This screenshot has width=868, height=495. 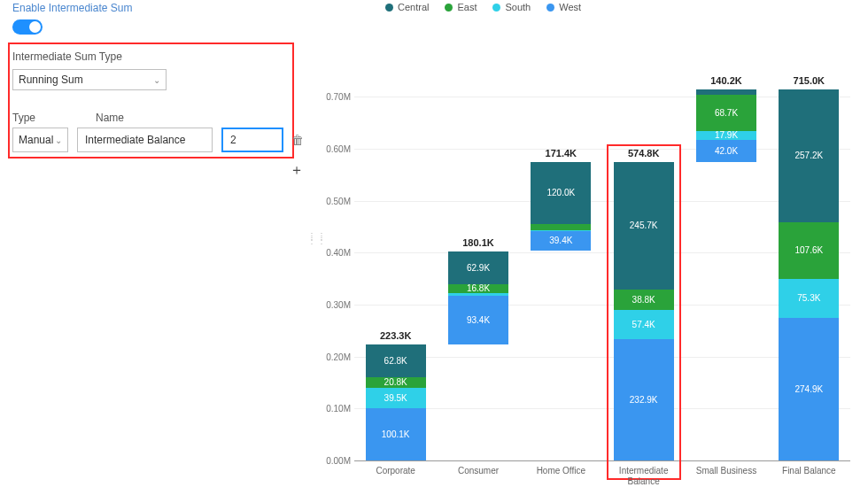 What do you see at coordinates (478, 267) in the screenshot?
I see `bar-segment: 62.9K` at bounding box center [478, 267].